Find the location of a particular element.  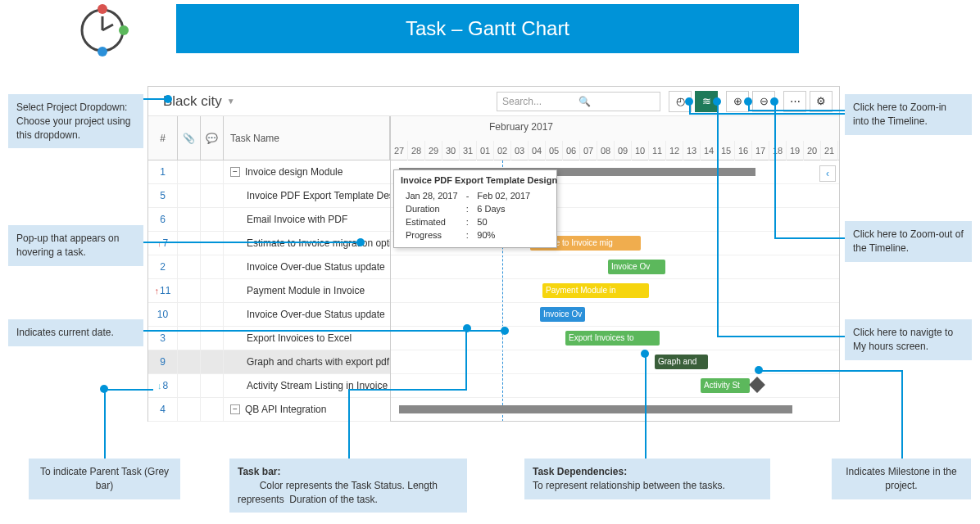

page-title: Task – Gantt Chart is located at coordinates (488, 29).